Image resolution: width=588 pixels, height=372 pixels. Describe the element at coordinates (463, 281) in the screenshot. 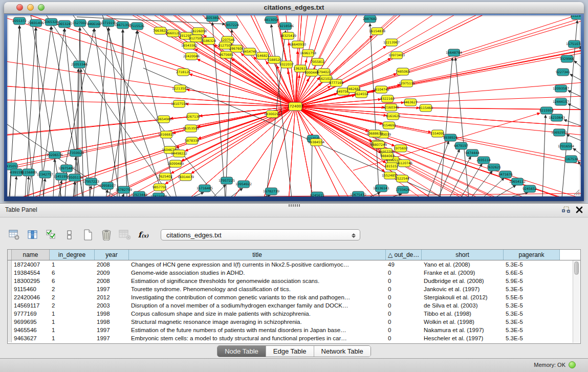

I see `table-cell: Dudbridge et al. (2008)` at that location.